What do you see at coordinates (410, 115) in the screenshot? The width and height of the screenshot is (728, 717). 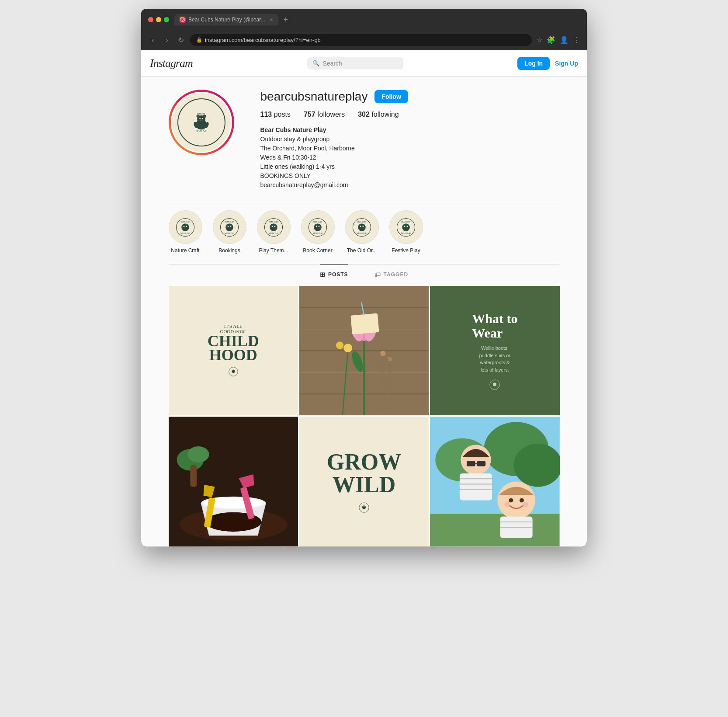 I see `stats-row: 113 posts 757 followers 302 following` at bounding box center [410, 115].